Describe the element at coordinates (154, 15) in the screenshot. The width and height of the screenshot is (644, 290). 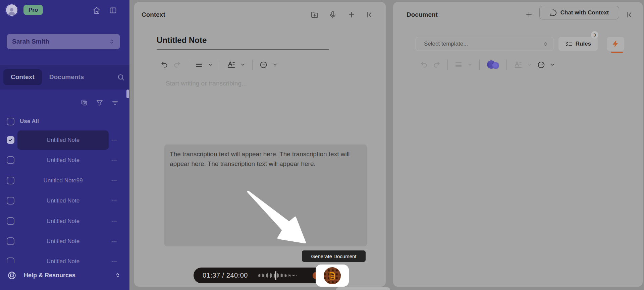
I see `context-panel-title: Context` at that location.